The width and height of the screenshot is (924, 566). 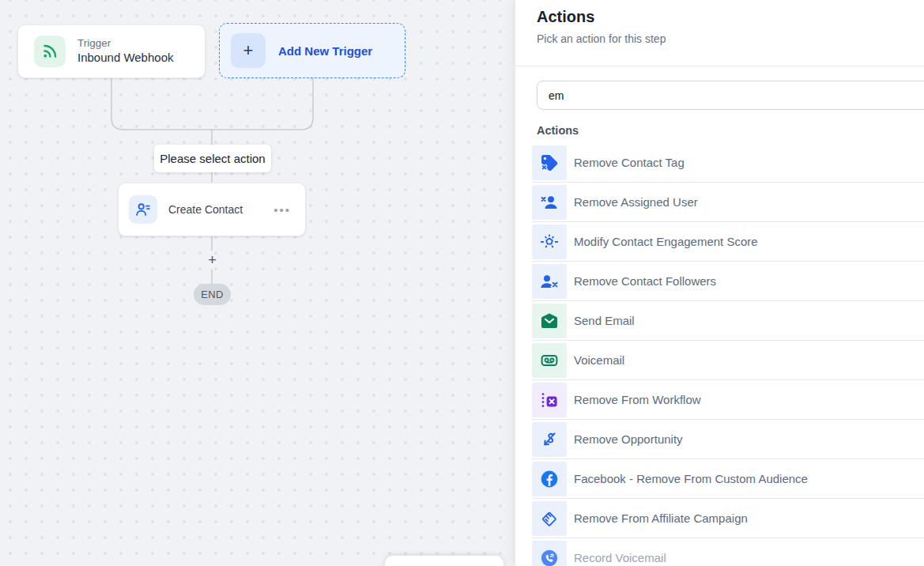 What do you see at coordinates (728, 440) in the screenshot?
I see `action-item: Remove Opportunity` at bounding box center [728, 440].